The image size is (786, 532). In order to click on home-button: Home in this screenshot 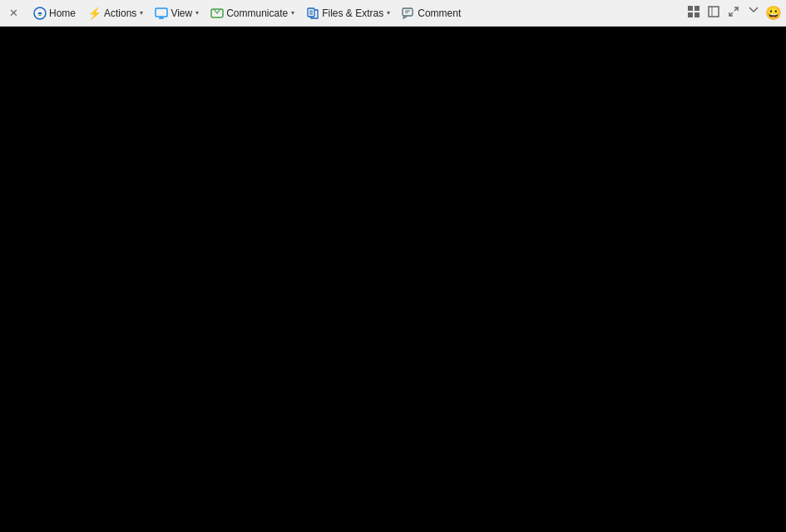, I will do `click(55, 13)`.